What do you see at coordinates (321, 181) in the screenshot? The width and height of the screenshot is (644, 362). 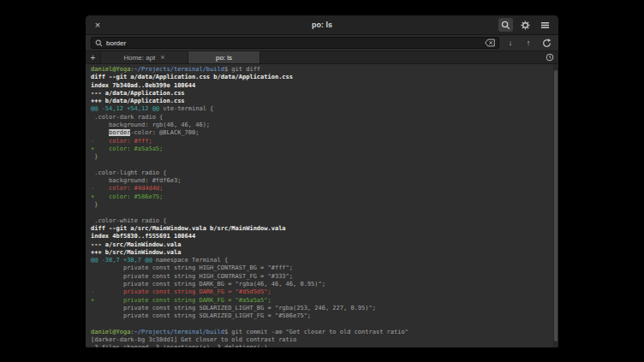 I see `terminal-line: background: #fdf6e3;` at bounding box center [321, 181].